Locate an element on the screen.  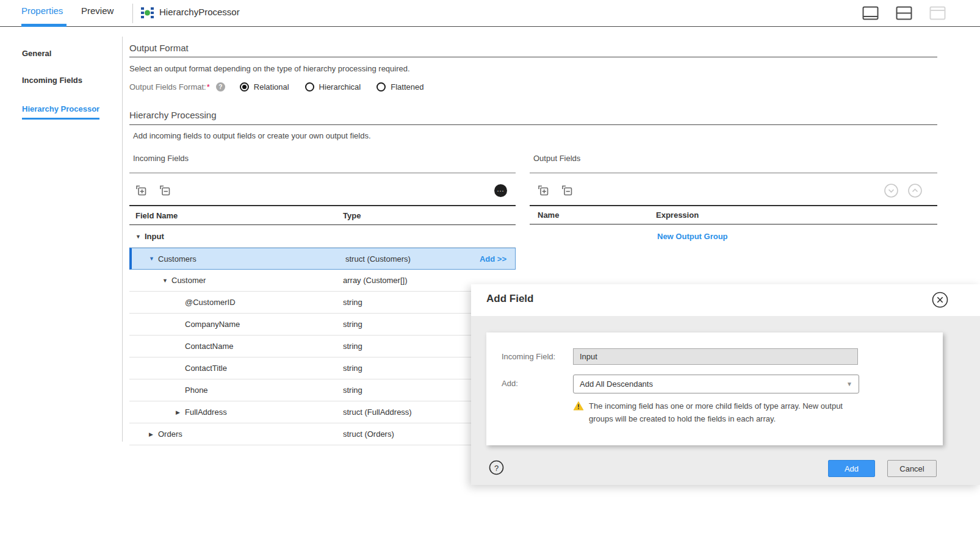
sidebar-item-general: General is located at coordinates (37, 54).